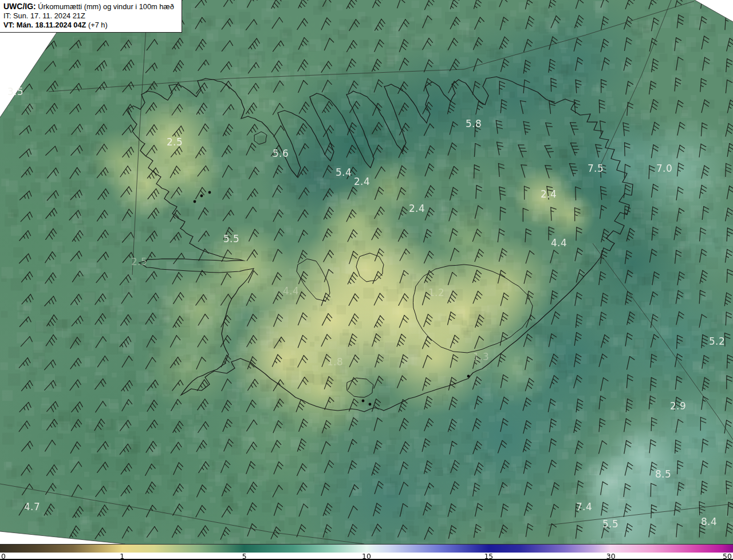  I want to click on model-description: Úrkomumætti (mm) og vindur i 100m hæð, so click(105, 7).